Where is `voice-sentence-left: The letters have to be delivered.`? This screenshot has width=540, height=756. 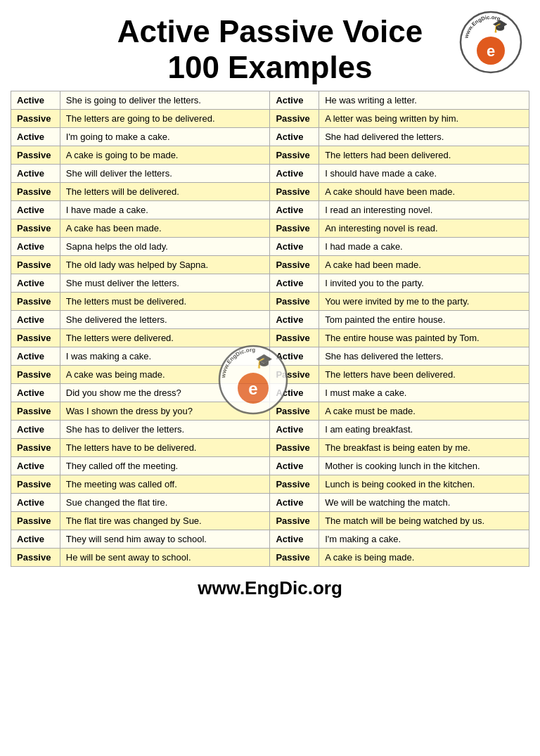
voice-sentence-left: The letters have to be delivered. is located at coordinates (165, 448).